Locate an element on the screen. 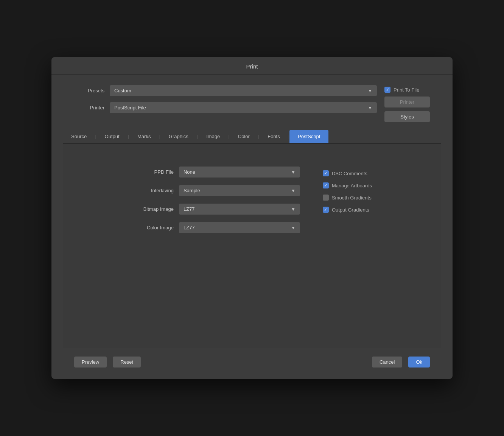 This screenshot has width=504, height=436. tab-fonts: Fonts is located at coordinates (274, 136).